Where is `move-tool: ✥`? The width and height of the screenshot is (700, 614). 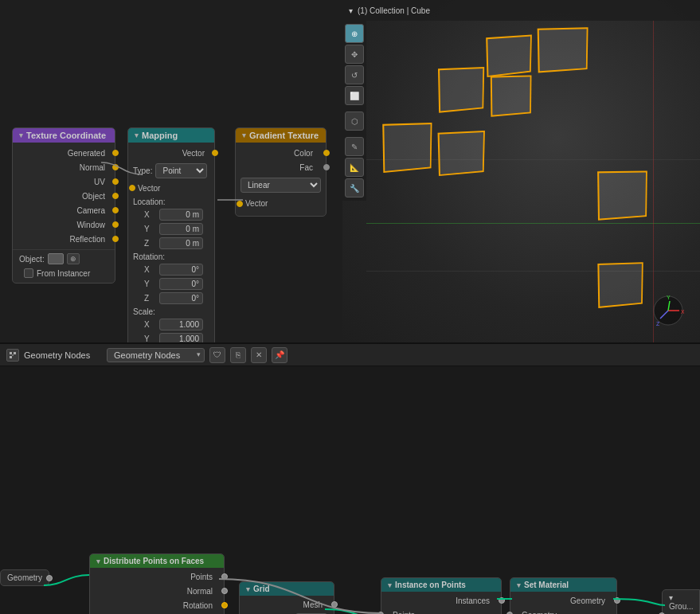
move-tool: ✥ is located at coordinates (354, 54).